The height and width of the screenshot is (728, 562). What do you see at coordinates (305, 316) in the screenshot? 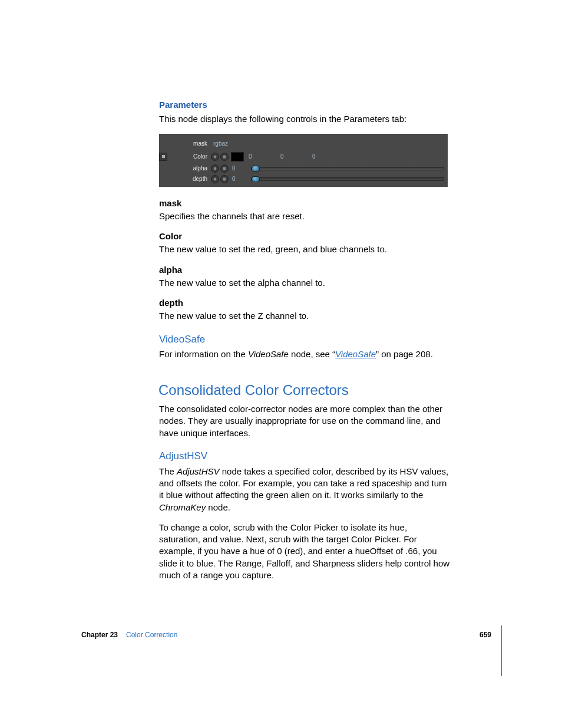
I see `param-depth-desc: The new value to set the Z channel to.` at bounding box center [305, 316].